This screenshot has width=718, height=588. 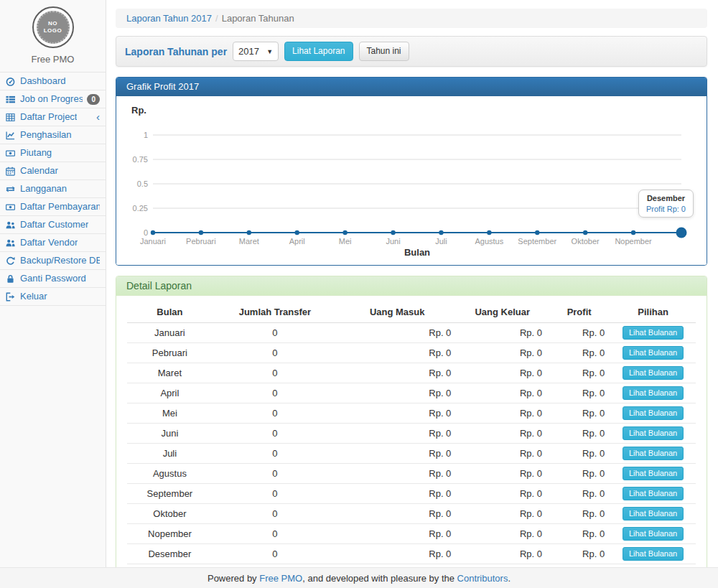 What do you see at coordinates (53, 24) in the screenshot?
I see `logo-text-line1: NO` at bounding box center [53, 24].